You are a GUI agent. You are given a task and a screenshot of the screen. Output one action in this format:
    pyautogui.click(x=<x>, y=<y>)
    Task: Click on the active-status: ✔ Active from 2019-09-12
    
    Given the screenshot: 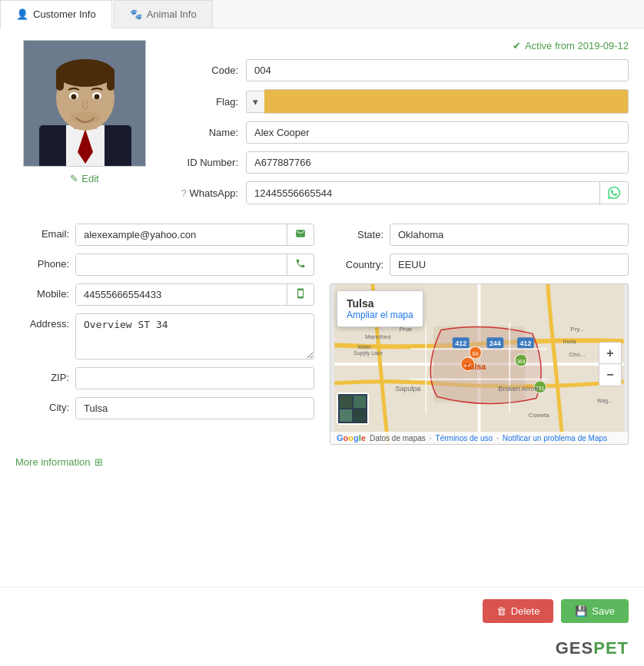 What is the action you would take?
    pyautogui.click(x=399, y=46)
    